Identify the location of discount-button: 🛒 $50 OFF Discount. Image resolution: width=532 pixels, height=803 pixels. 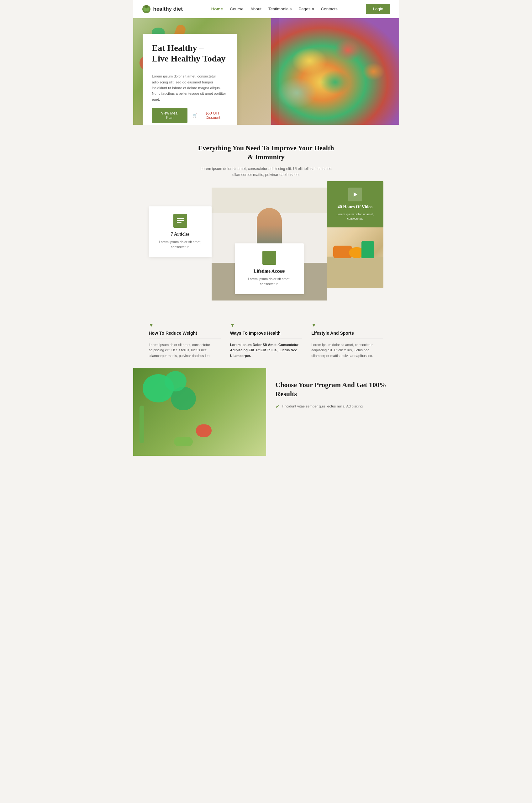
(210, 115).